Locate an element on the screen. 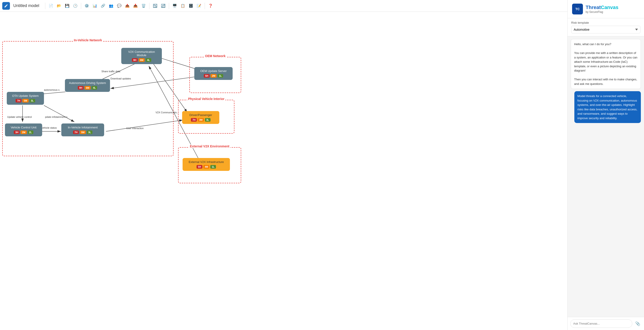 This screenshot has height=330, width=644. share-icon: 🔗 is located at coordinates (103, 6).